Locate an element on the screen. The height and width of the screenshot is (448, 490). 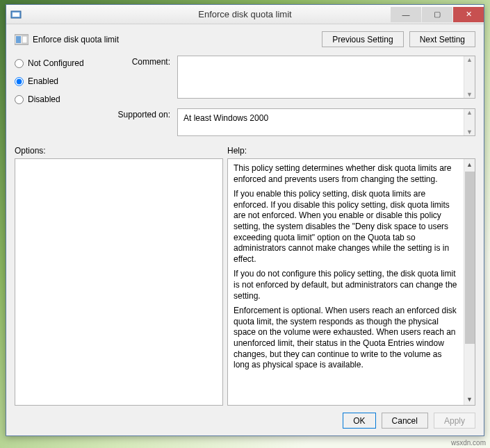
supported-scrollbar: ▲ ▼ is located at coordinates (469, 122).